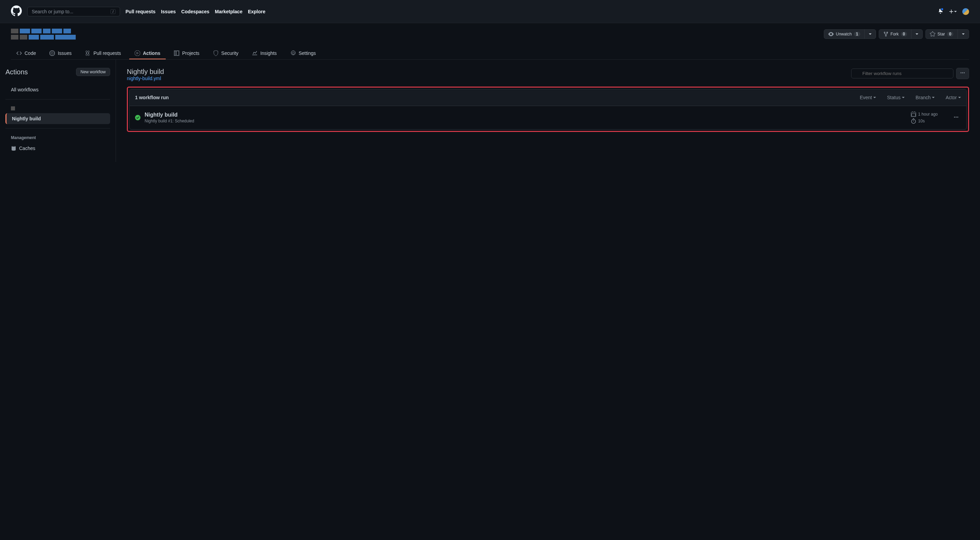 The height and width of the screenshot is (540, 980). I want to click on repo-actions: Unwatch 1 Fork 0, so click(896, 34).